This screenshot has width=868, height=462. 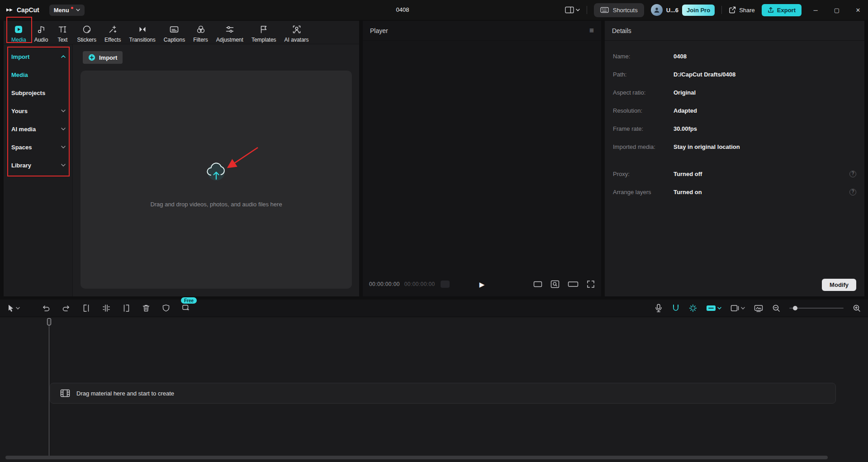 What do you see at coordinates (62, 33) in the screenshot?
I see `tab-text: Text` at bounding box center [62, 33].